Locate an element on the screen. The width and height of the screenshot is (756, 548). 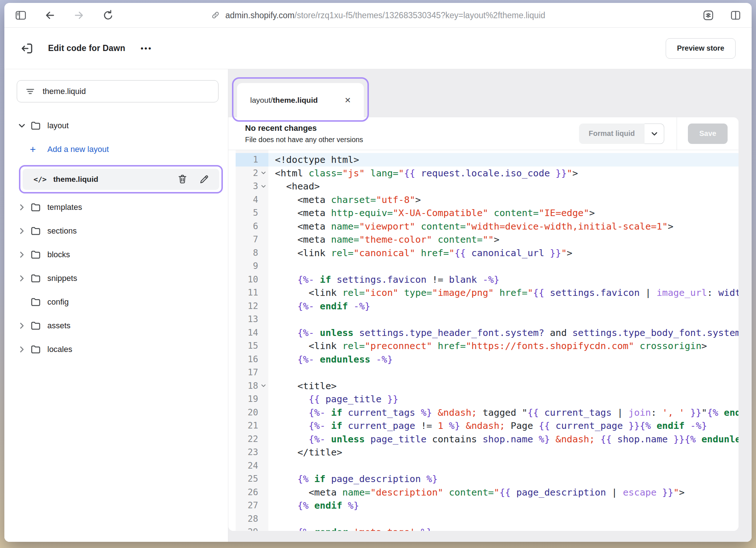
url-bar: admin.shopify.com/store/rzq1xu-f5/themes… is located at coordinates (378, 15).